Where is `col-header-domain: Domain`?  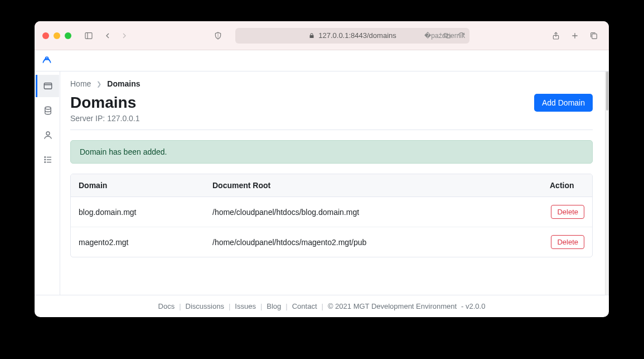 col-header-domain: Domain is located at coordinates (138, 185).